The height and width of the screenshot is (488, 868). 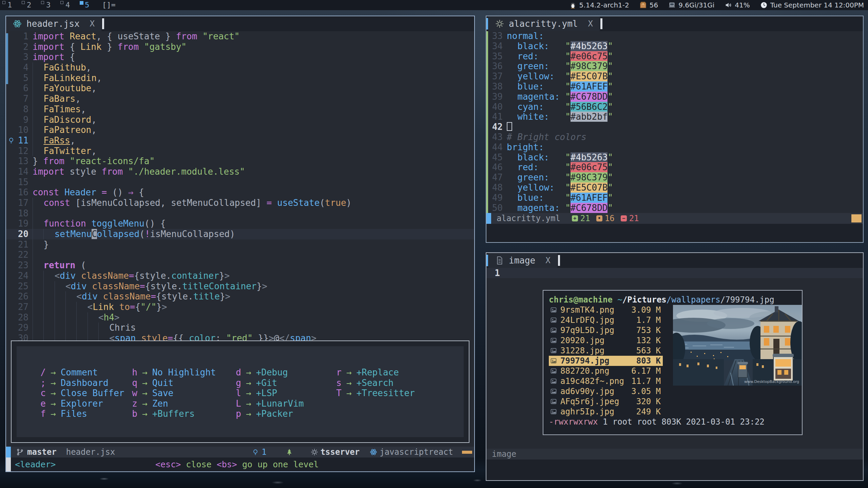 I want to click on code-line: 19 function toggleMenu() {, so click(x=240, y=224).